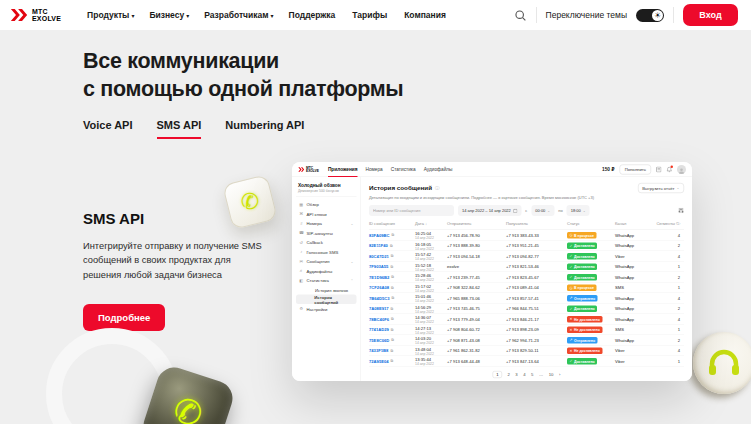 The image size is (751, 424). I want to click on sidebar-item: # Номера ⌄, so click(326, 224).